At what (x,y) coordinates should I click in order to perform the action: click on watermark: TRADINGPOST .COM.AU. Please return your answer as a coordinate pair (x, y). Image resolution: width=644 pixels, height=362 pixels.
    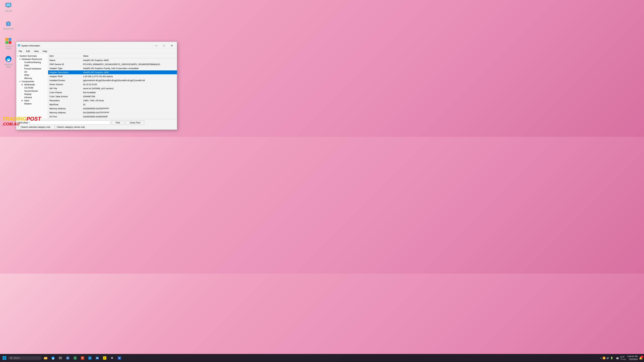
    Looking at the image, I should click on (22, 121).